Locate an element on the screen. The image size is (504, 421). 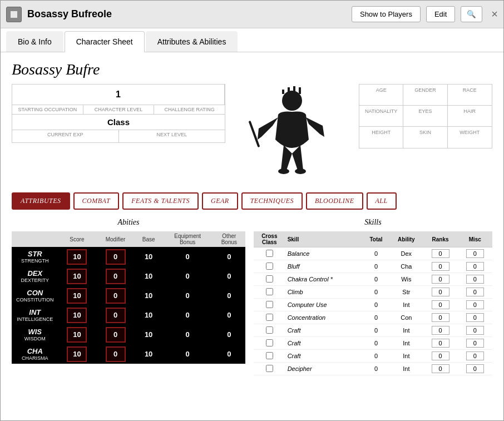
abilities-col-other-bonus: OtherBonus is located at coordinates (229, 239).